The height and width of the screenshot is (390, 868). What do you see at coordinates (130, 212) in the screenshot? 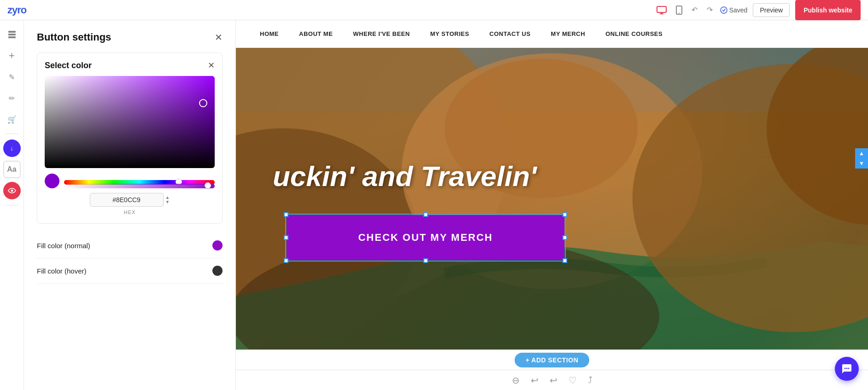
I see `hex-label: HEX` at bounding box center [130, 212].